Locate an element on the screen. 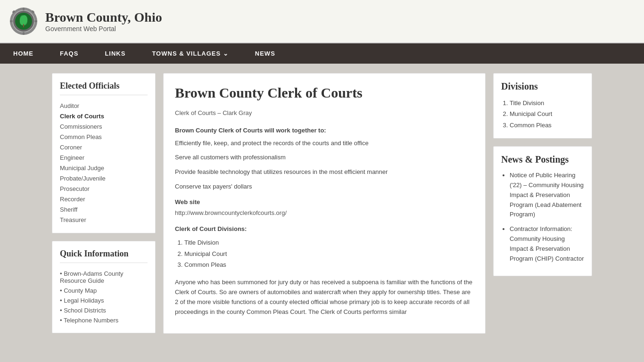 The width and height of the screenshot is (644, 362). nav-faqs: FAQS is located at coordinates (69, 54).